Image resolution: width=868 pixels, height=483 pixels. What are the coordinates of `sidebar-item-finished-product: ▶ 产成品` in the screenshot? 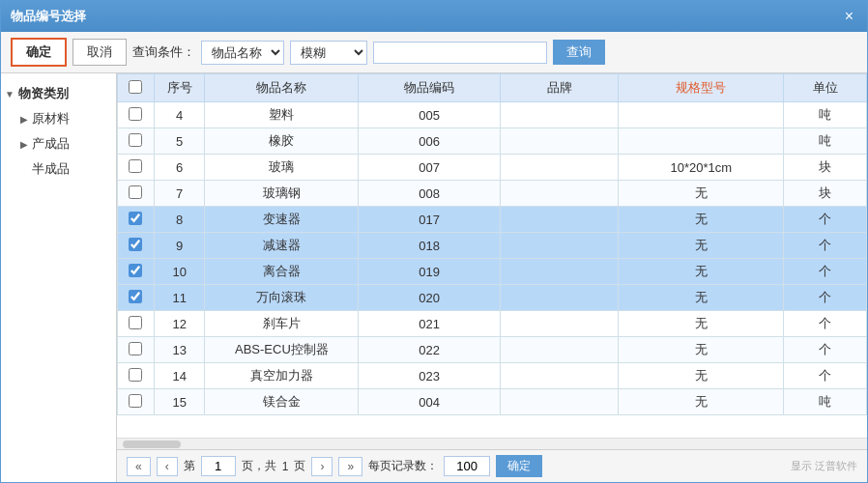 It's located at (58, 144).